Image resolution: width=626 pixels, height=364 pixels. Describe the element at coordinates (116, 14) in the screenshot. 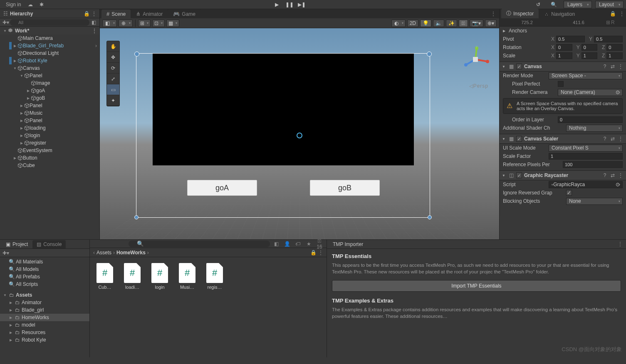

I see `tab-scene: #Scene` at that location.